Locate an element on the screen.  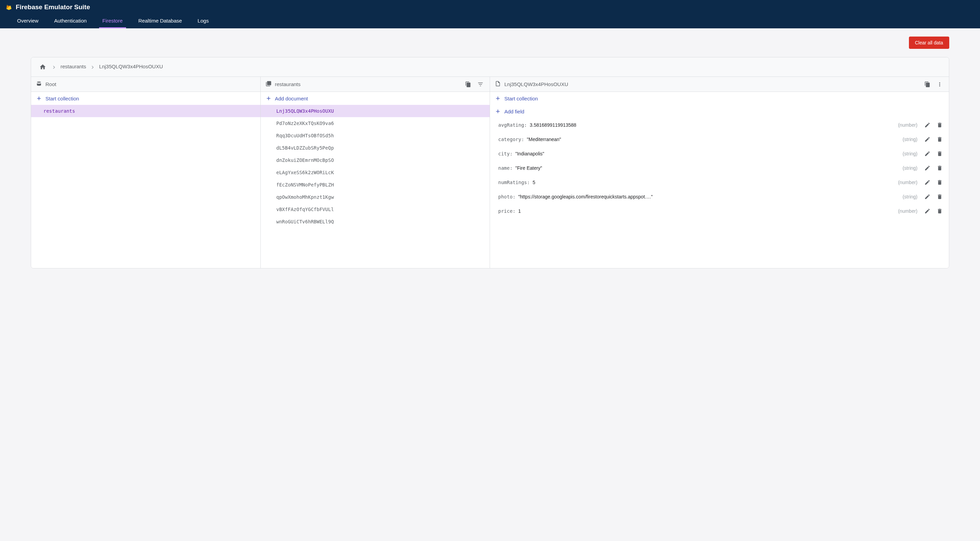
filter-icon is located at coordinates (480, 84).